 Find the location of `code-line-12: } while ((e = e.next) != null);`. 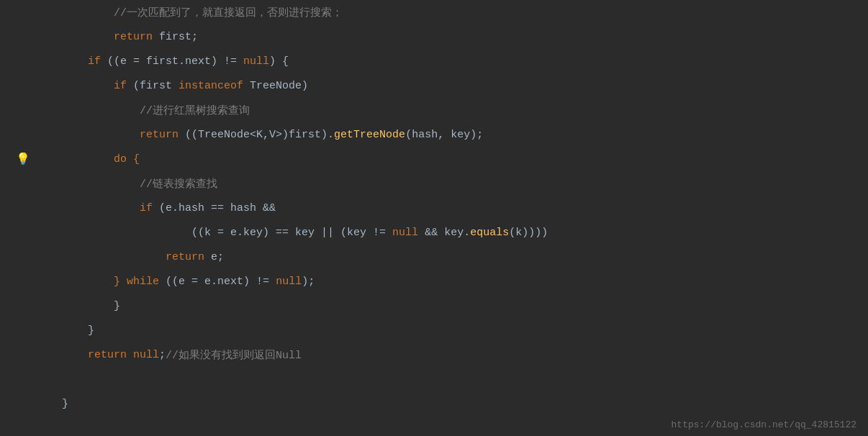

code-line-12: } while ((e = e.next) != null); is located at coordinates (434, 281).